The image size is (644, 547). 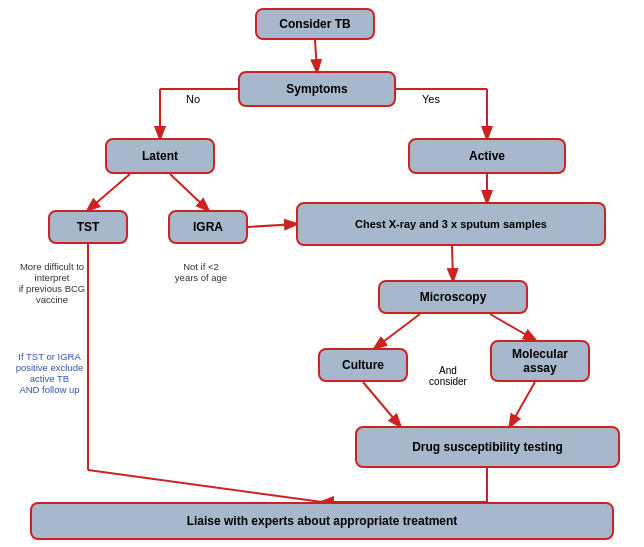 I want to click on not-if-label: Not if <2 years of age, so click(x=201, y=266).